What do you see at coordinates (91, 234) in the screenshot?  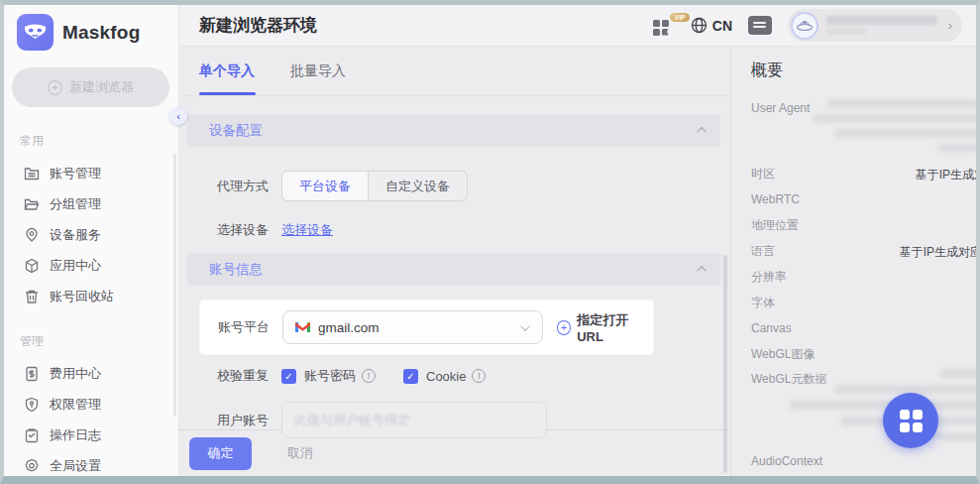 I see `sidebar-item-device-service: 设备服务` at bounding box center [91, 234].